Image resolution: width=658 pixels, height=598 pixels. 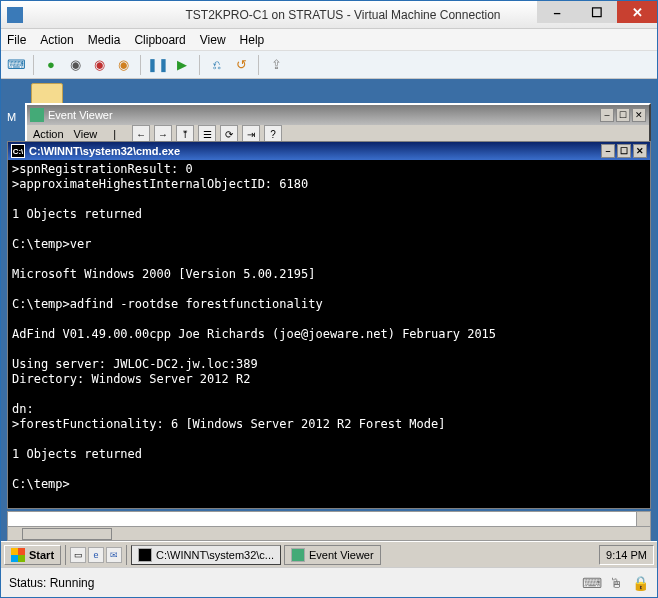 What do you see at coordinates (332, 555) in the screenshot?
I see `taskbar-eventviewer-button: Event Viewer` at bounding box center [332, 555].